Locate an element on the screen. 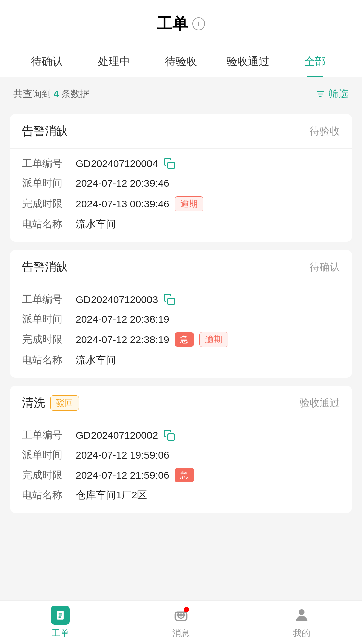 Image resolution: width=362 pixels, height=644 pixels. nav-item-mine: 我的 is located at coordinates (302, 623).